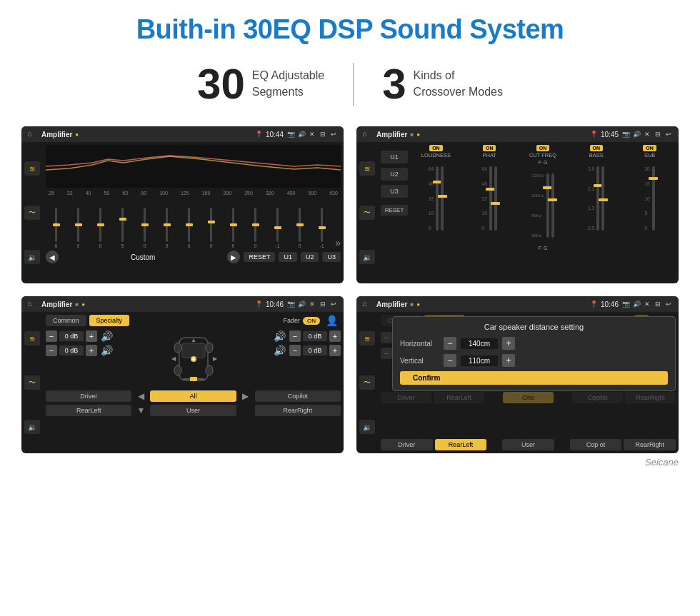  What do you see at coordinates (367, 304) in the screenshot?
I see `home4-icon: ⌂` at bounding box center [367, 304].